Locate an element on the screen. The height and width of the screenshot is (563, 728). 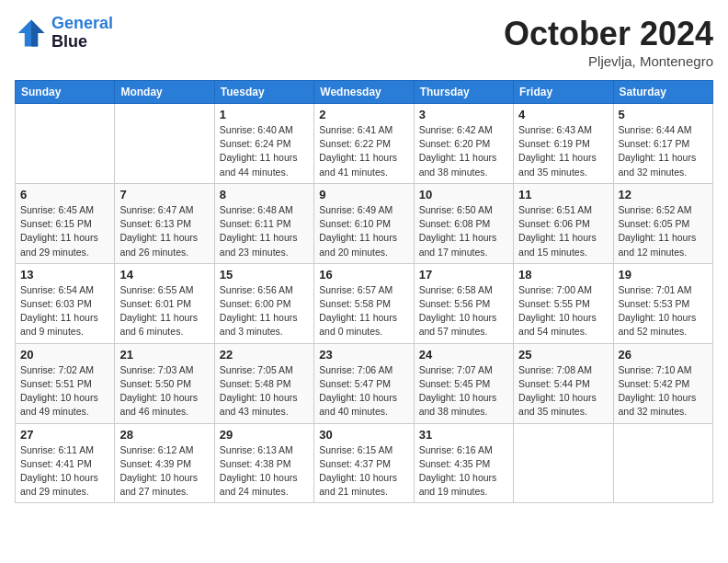
calendar-cell: 9Sunrise: 6:49 AMSunset: 6:10 PMDaylight… is located at coordinates (364, 223).